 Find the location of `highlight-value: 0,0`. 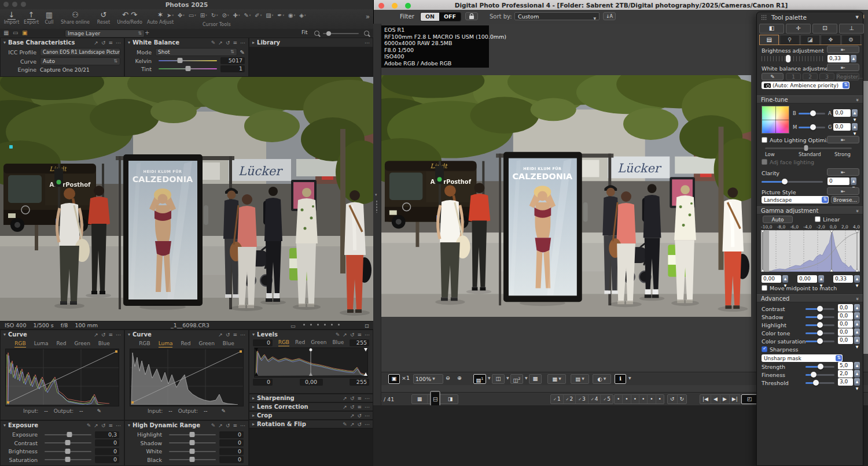

highlight-value: 0,0 is located at coordinates (845, 324).